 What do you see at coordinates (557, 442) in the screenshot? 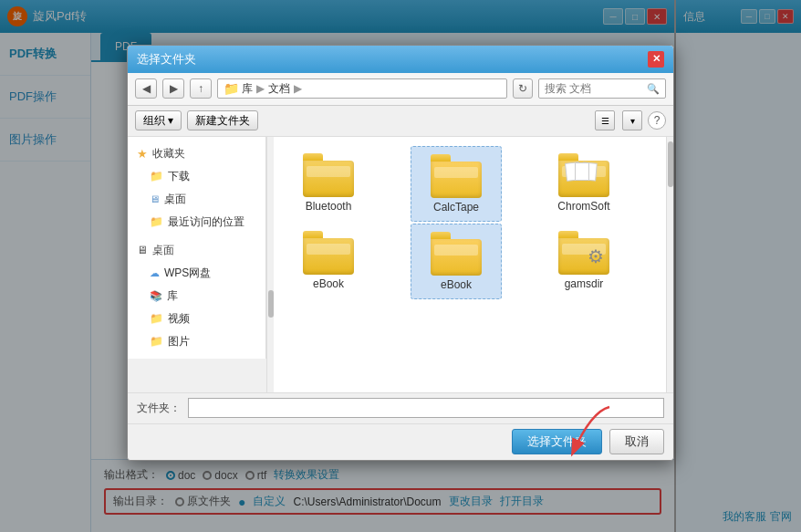
I see `select-folder-button: 选择文件夹` at bounding box center [557, 442].